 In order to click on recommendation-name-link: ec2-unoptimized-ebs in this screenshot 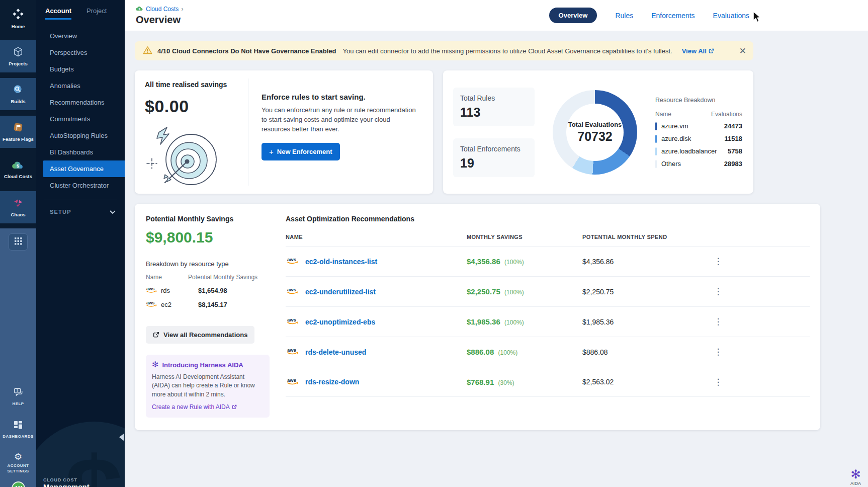, I will do `click(340, 322)`.